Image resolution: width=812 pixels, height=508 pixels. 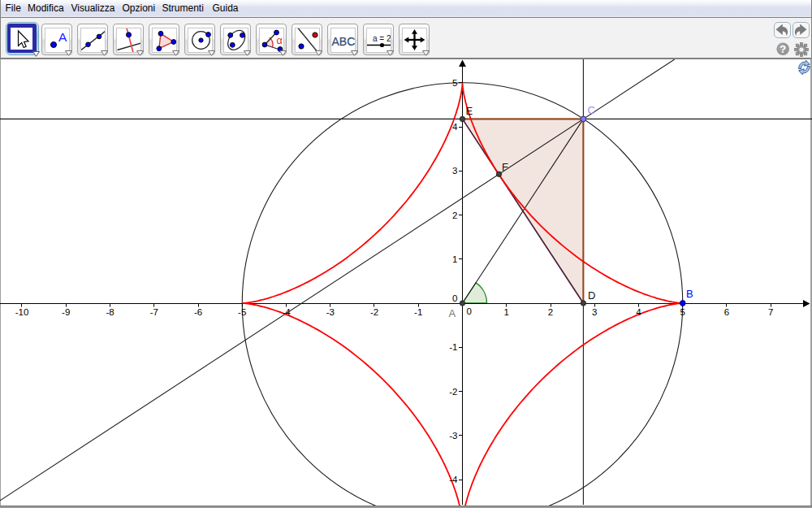 What do you see at coordinates (382, 37) in the screenshot?
I see `svg-text: a = 2` at bounding box center [382, 37].